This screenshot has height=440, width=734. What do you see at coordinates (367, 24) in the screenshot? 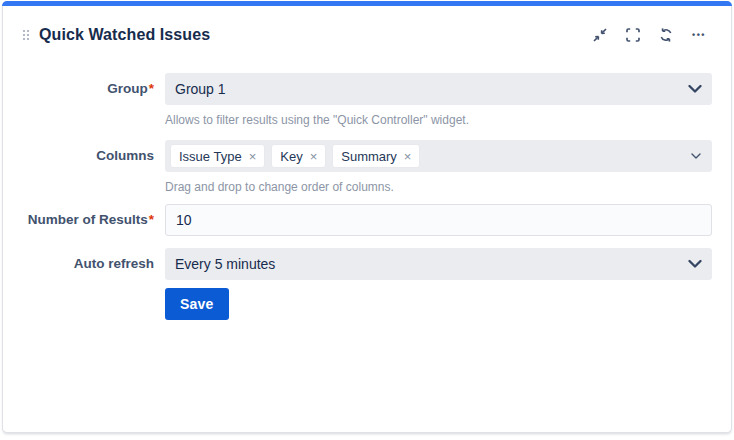
I see `widget-header: Quick Watched Issues` at bounding box center [367, 24].